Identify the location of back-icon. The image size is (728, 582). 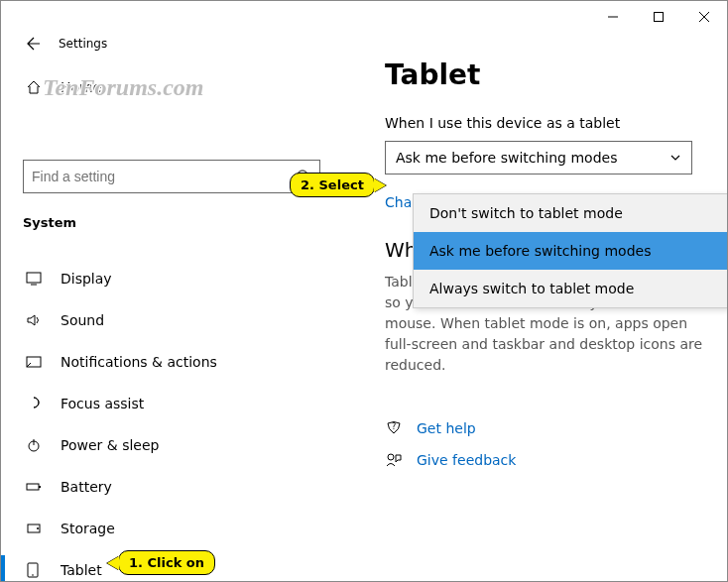
(32, 44).